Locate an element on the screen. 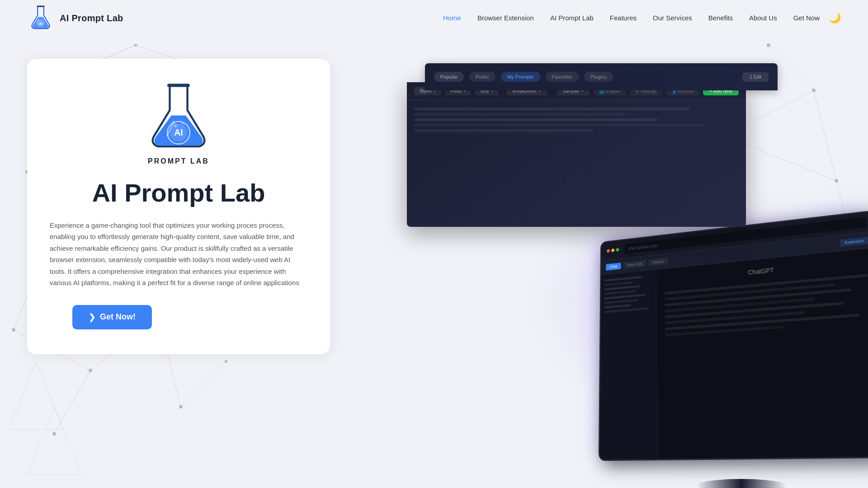 The image size is (868, 488). get-now-button: ❯ Get Now! is located at coordinates (112, 317).